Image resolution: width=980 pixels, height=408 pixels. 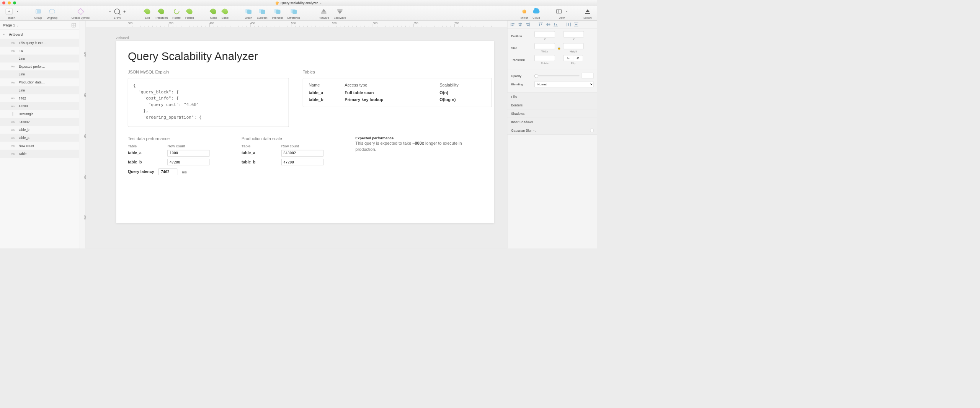 I want to click on width-field, so click(x=545, y=46).